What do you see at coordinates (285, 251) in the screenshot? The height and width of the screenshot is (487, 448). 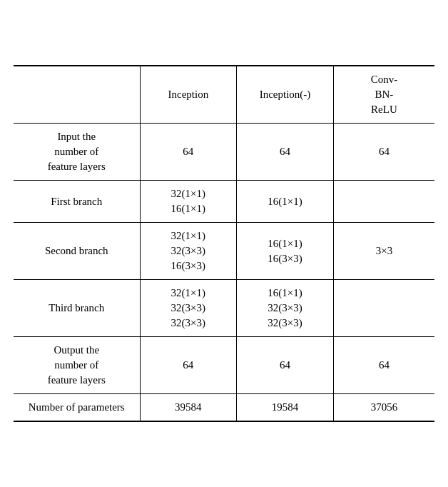 I see `row-second-inception-minus: 16(1×1) 16(3×3)` at bounding box center [285, 251].